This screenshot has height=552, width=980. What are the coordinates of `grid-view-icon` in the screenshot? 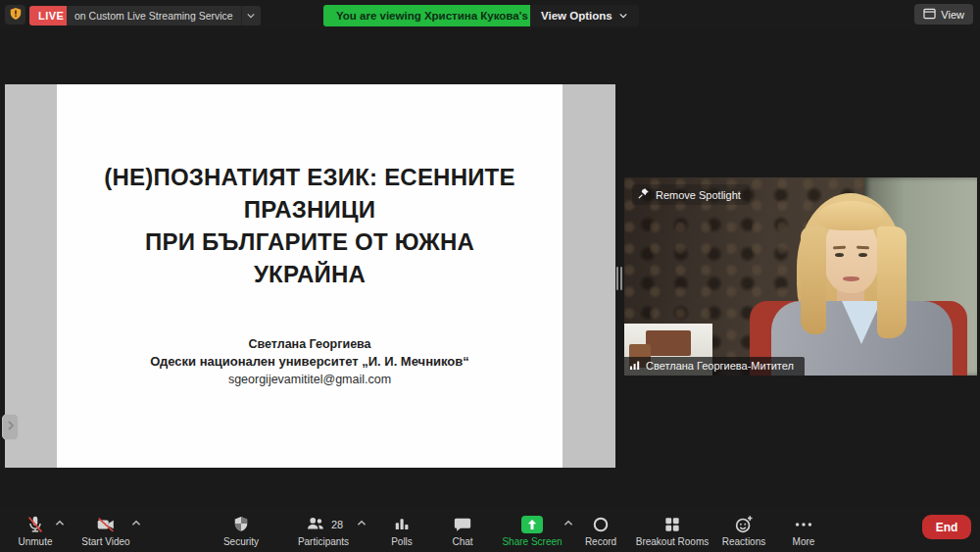 It's located at (929, 15).